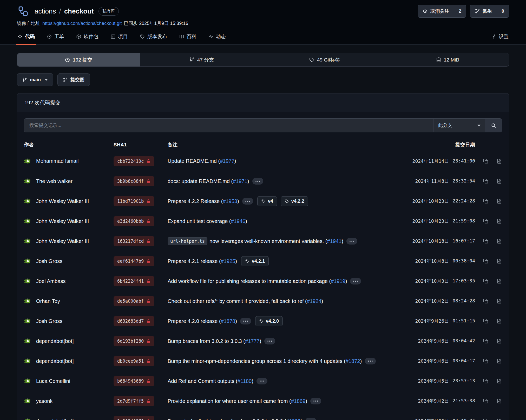 This screenshot has width=526, height=420. What do you see at coordinates (87, 38) in the screenshot?
I see `tab-packages: 软件包` at bounding box center [87, 38].